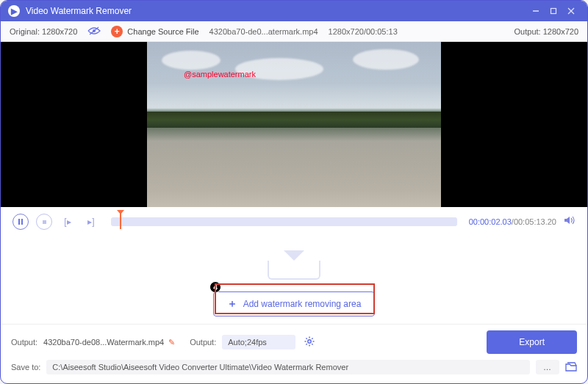 The height and width of the screenshot is (384, 588). Describe the element at coordinates (294, 265) in the screenshot. I see `tray-icon` at that location.